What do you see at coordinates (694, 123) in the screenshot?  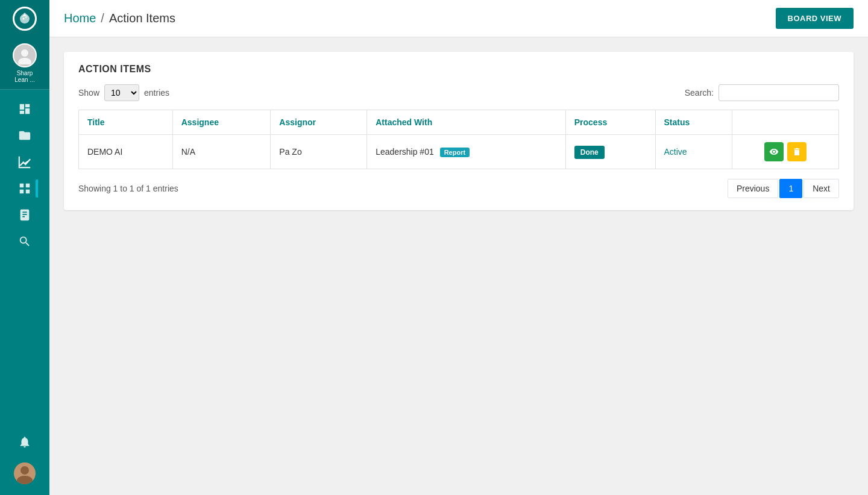 I see `col-status: Status` at bounding box center [694, 123].